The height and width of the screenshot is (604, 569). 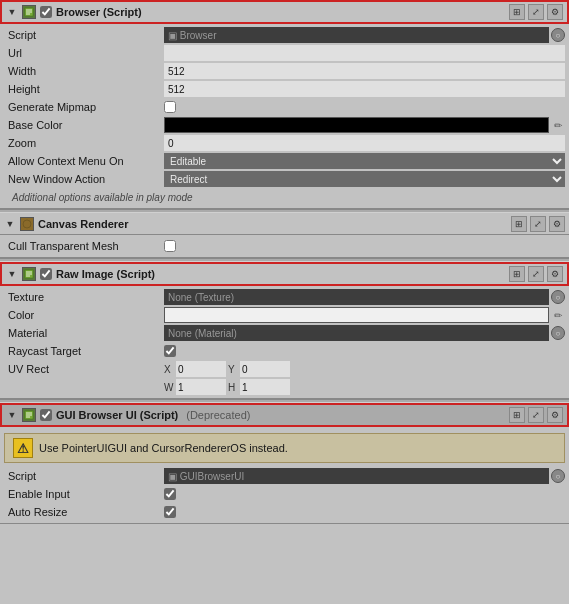 I want to click on texture-circle-btn: ○, so click(x=558, y=297).